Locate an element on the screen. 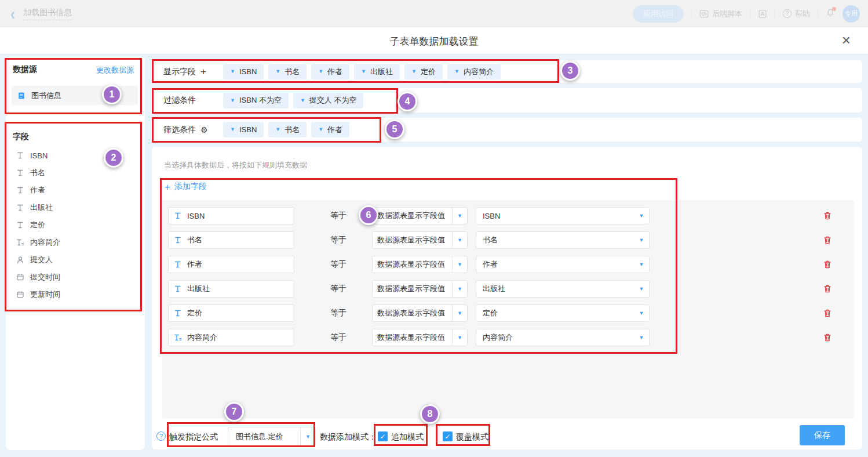  text-field-icon is located at coordinates (20, 173).